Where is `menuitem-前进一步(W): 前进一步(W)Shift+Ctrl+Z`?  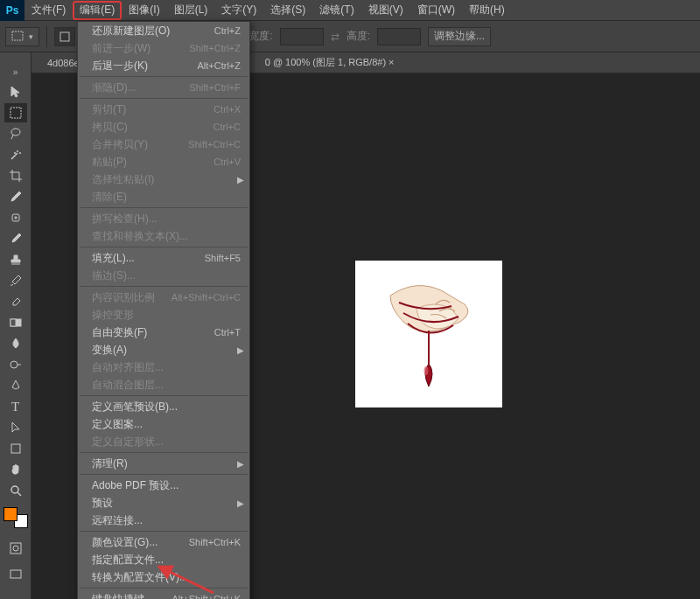 menuitem-前进一步(W): 前进一步(W)Shift+Ctrl+Z is located at coordinates (164, 48).